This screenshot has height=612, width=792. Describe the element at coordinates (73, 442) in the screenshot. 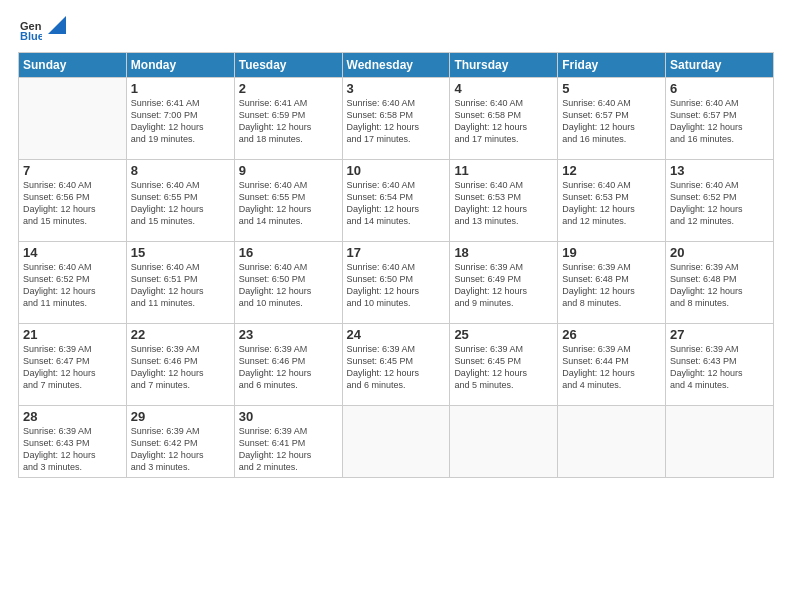

I see `calendar-cell: 28Sunrise: 6:39 AM Sunset: 6:43 PM Dayli…` at that location.